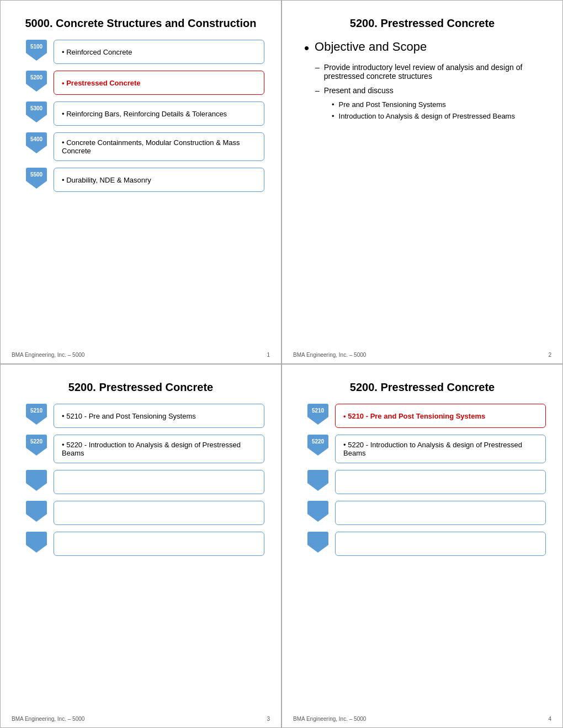  I want to click on flow-item-s4-empty1, so click(425, 485).